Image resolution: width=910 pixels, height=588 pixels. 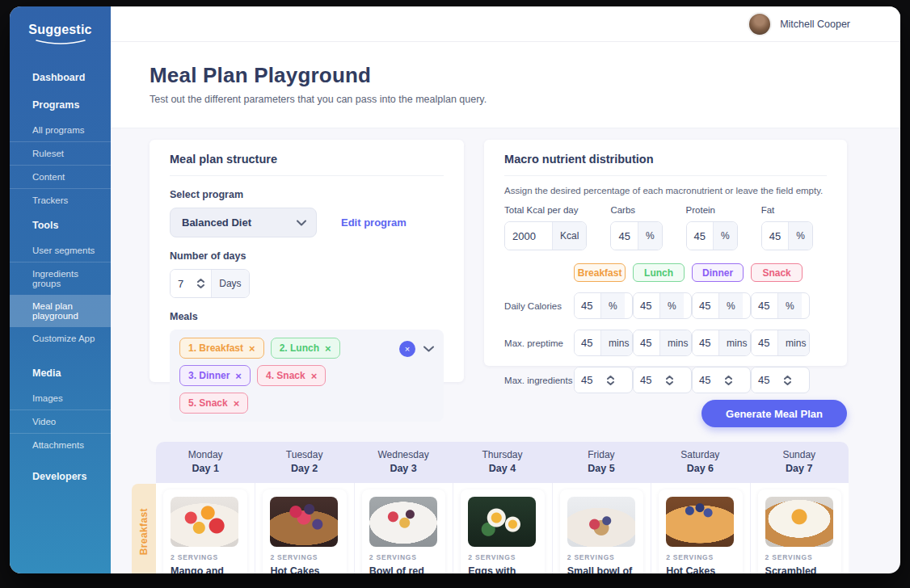 I want to click on sidebar-item-all-programs: All programs, so click(x=60, y=130).